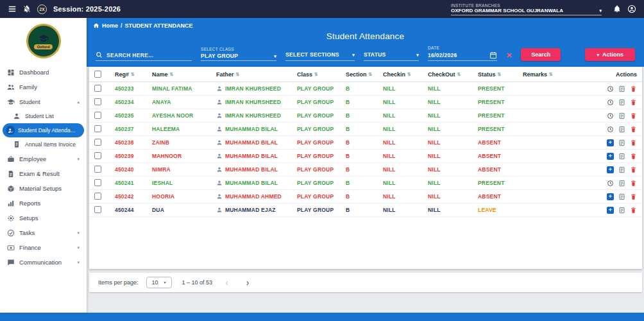 Image resolution: width=644 pixels, height=321 pixels. Describe the element at coordinates (44, 173) in the screenshot. I see `sidebar-item-exam-result: Exam & Result` at that location.